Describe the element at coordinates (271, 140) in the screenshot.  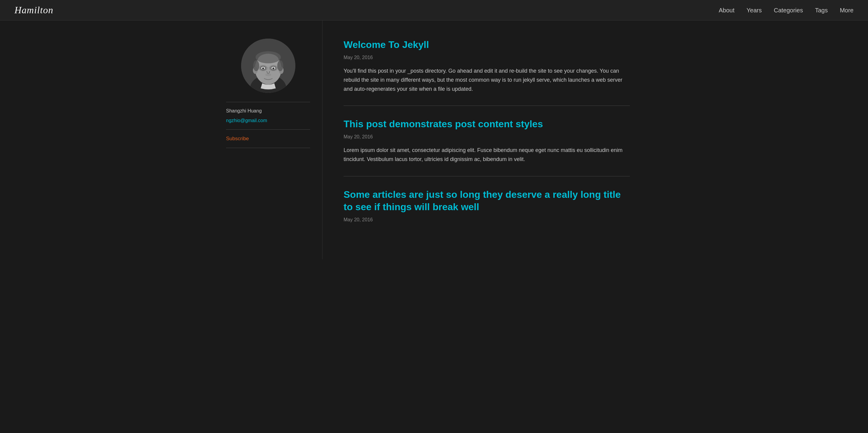
I see `sidebar: Shangzhi Huang ngzhio@gmail.com Subscrib…` at that location.